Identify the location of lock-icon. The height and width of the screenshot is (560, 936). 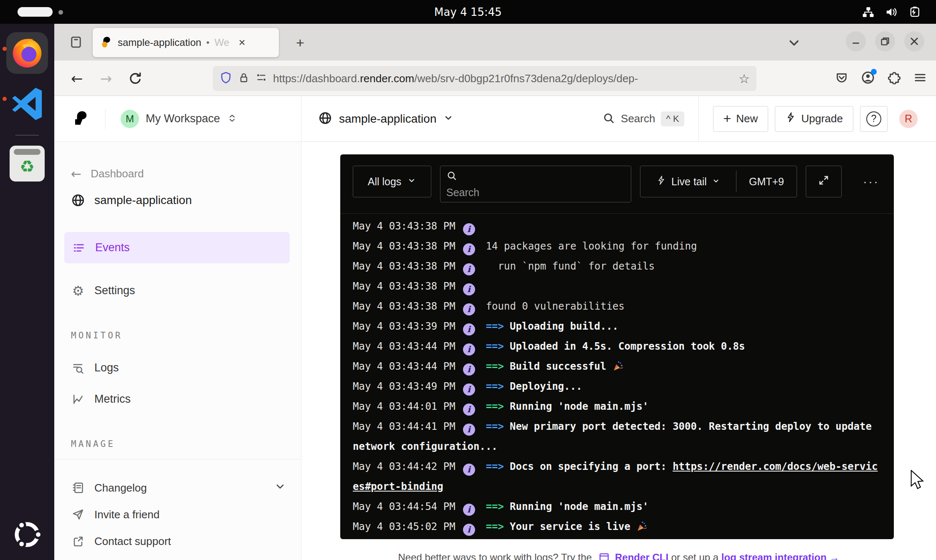
(244, 78).